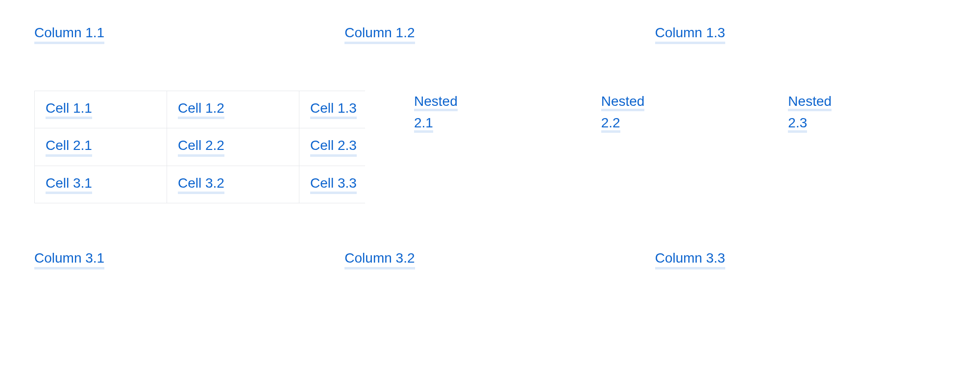 This screenshot has height=365, width=980. What do you see at coordinates (200, 110) in the screenshot?
I see `table-row: Cell 1.1 Cell 1.2 Cell 1.3` at bounding box center [200, 110].